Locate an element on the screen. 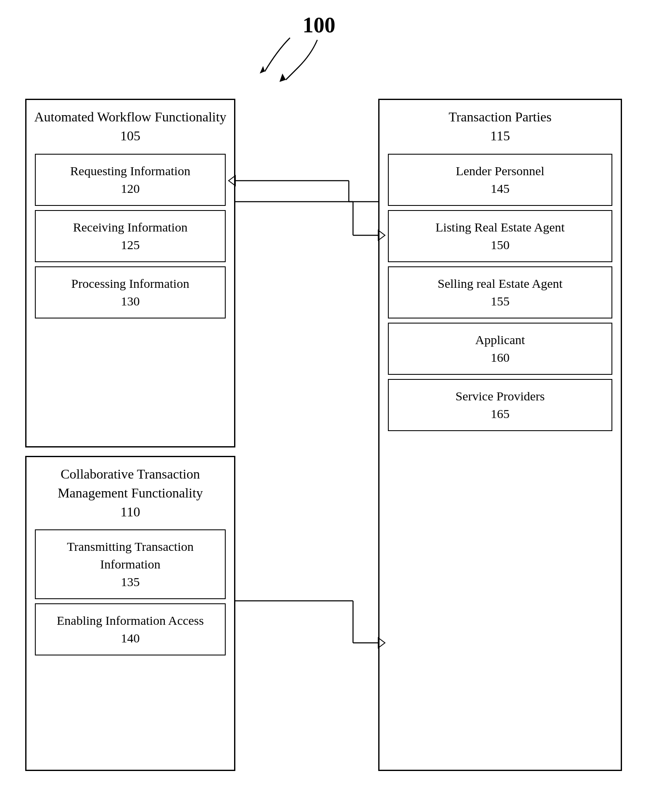  applicant-label: Applicant is located at coordinates (500, 340).